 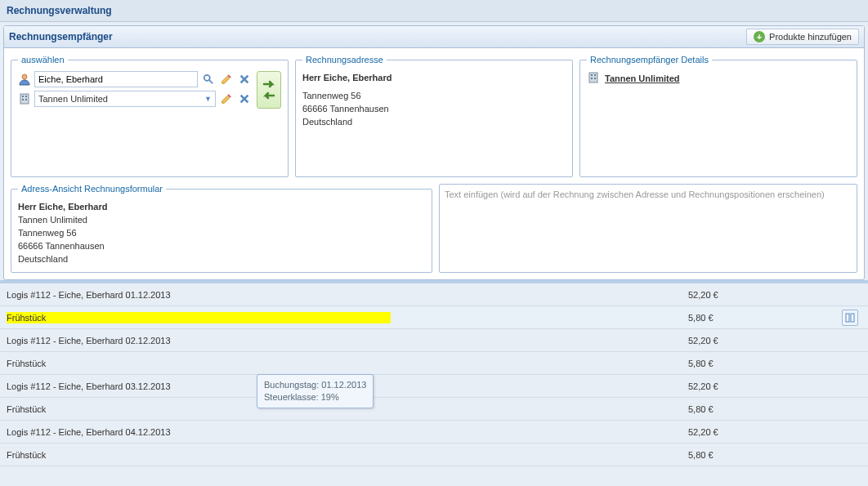 What do you see at coordinates (315, 386) in the screenshot?
I see `tooltip-line1: Buchungstag: 01.12.2013` at bounding box center [315, 386].